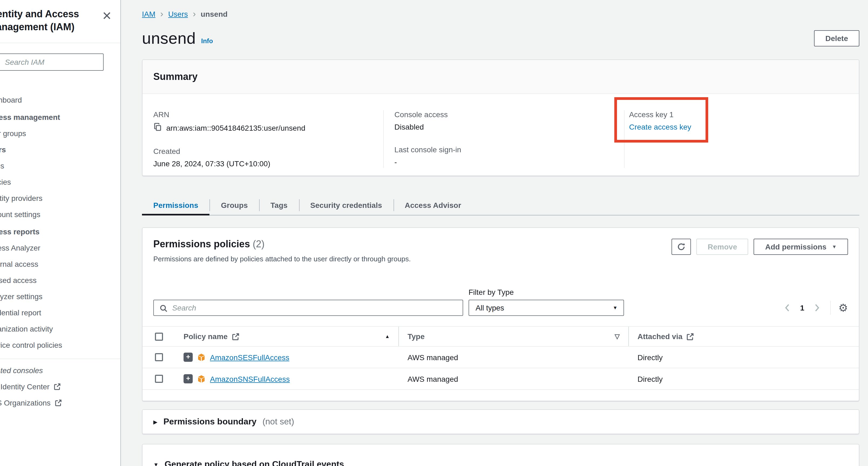 This screenshot has height=466, width=868. What do you see at coordinates (547, 292) in the screenshot?
I see `filter-by-type-label: Filter by Type` at bounding box center [547, 292].